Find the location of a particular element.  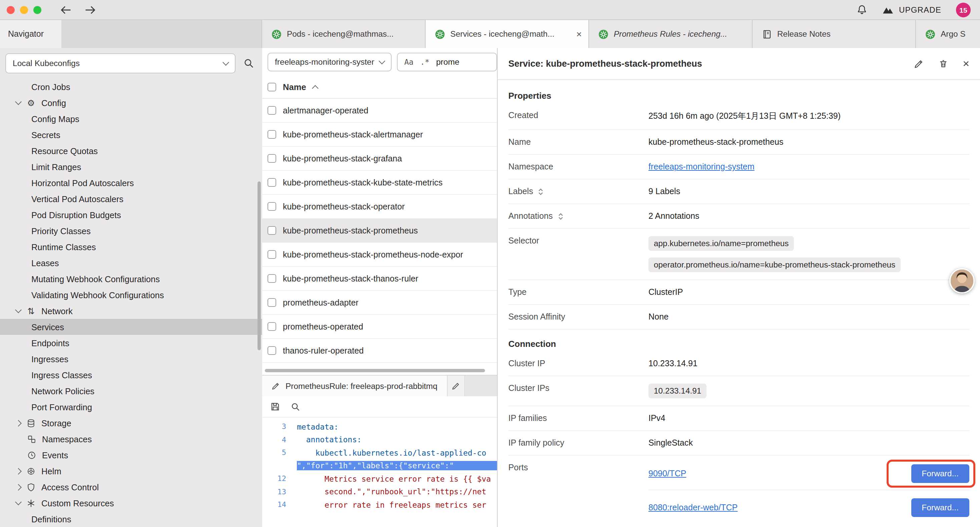

sidebar-item-pod-disruption-budgets: Pod Disruption Budgets is located at coordinates (131, 215).